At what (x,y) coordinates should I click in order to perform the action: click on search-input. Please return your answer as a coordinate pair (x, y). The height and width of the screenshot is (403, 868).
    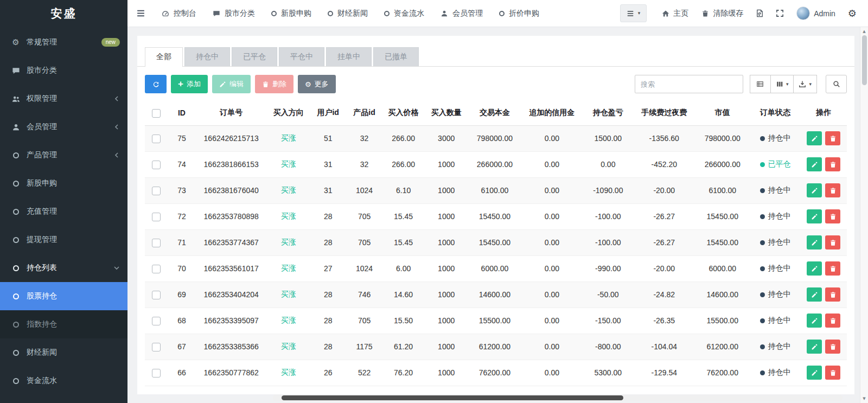
    Looking at the image, I should click on (689, 84).